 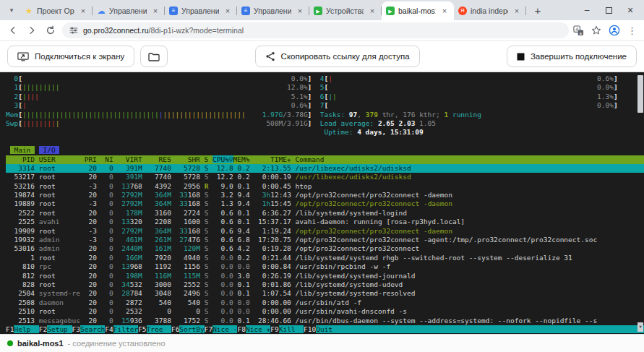 I want to click on fkey-label-tree: Tree, so click(x=159, y=330).